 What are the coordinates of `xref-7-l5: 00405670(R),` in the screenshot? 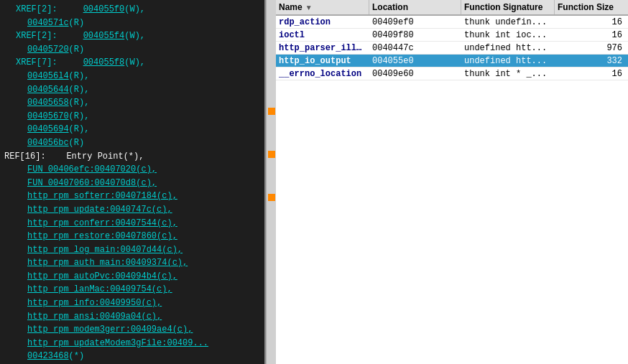 It's located at (132, 116).